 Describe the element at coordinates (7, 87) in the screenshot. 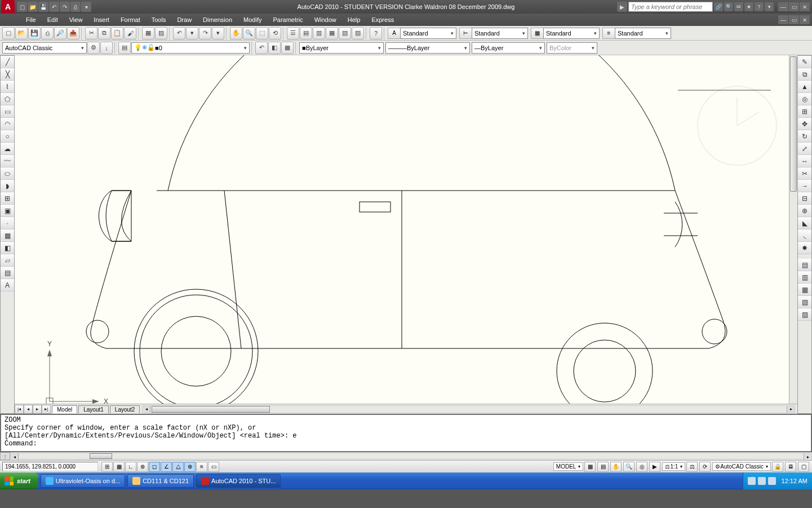

I see `pline-icon: ⌇` at that location.